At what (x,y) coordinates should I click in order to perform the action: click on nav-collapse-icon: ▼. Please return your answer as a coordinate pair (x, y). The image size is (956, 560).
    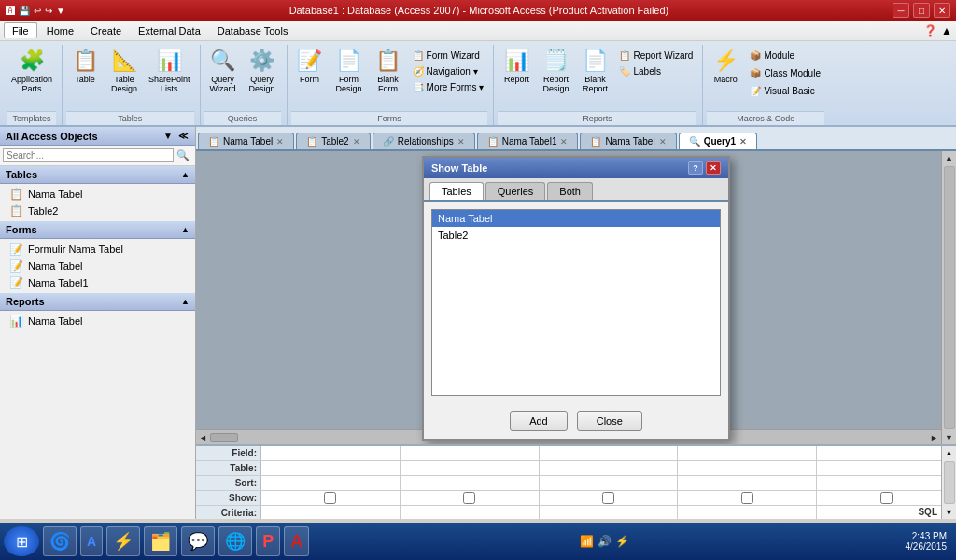
    Looking at the image, I should click on (168, 136).